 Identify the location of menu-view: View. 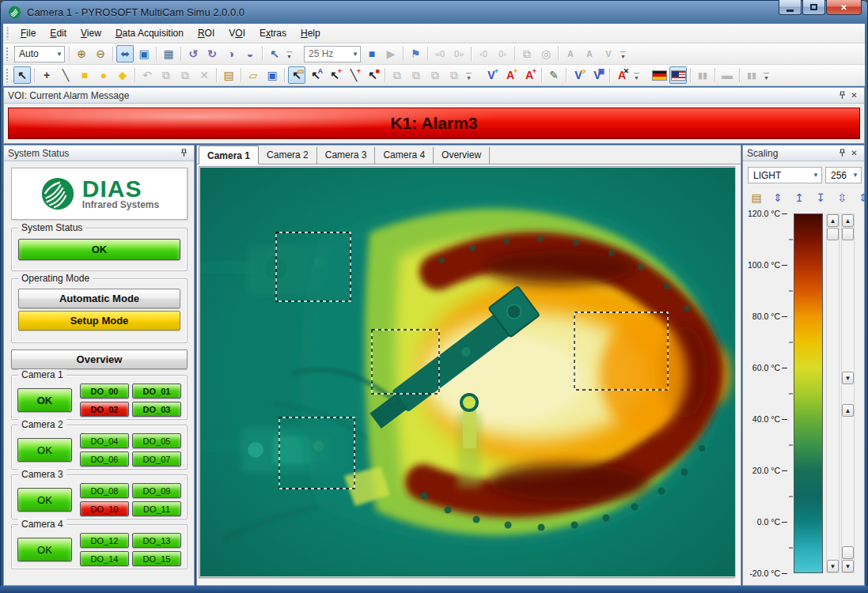
(91, 33).